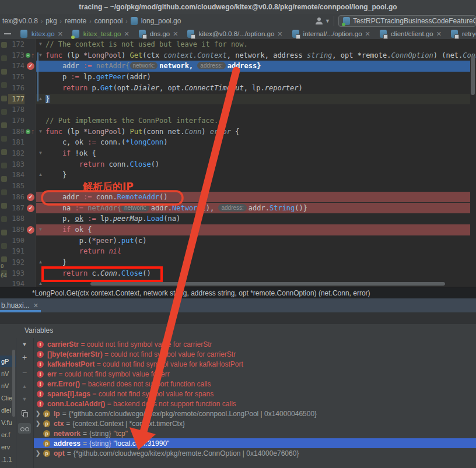 This screenshot has height=468, width=476. Describe the element at coordinates (20, 21) in the screenshot. I see `breadcrumb-item: tex@v0.0.8` at that location.